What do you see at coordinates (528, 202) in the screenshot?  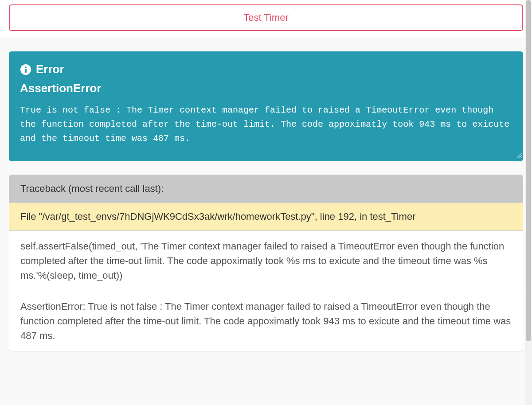 I see `scrollbar-track` at bounding box center [528, 202].